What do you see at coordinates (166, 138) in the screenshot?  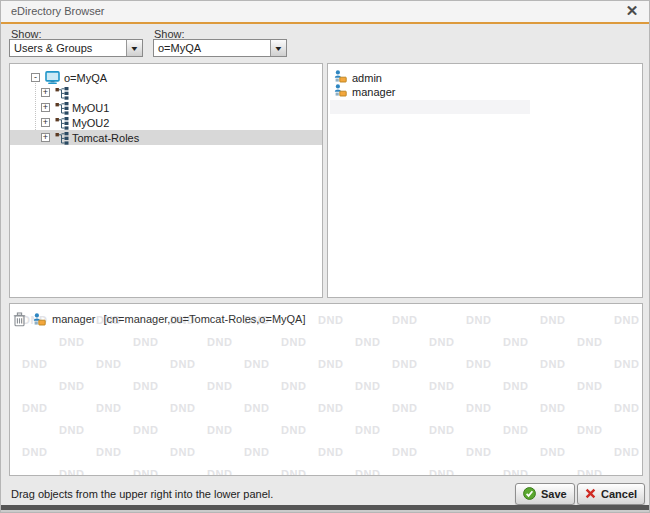 I see `tree-node-tomcat-roles: + Tomcat-Roles` at bounding box center [166, 138].